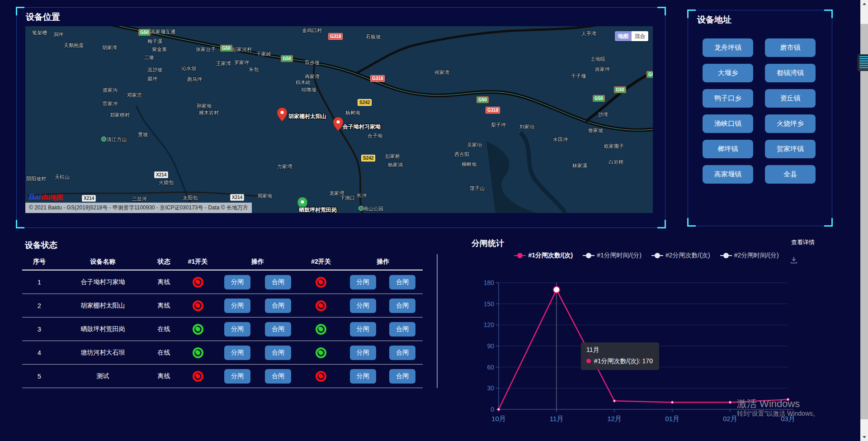 This screenshot has width=868, height=441. Describe the element at coordinates (543, 256) in the screenshot. I see `legend-item-0: #1分闸次数/(次)` at that location.